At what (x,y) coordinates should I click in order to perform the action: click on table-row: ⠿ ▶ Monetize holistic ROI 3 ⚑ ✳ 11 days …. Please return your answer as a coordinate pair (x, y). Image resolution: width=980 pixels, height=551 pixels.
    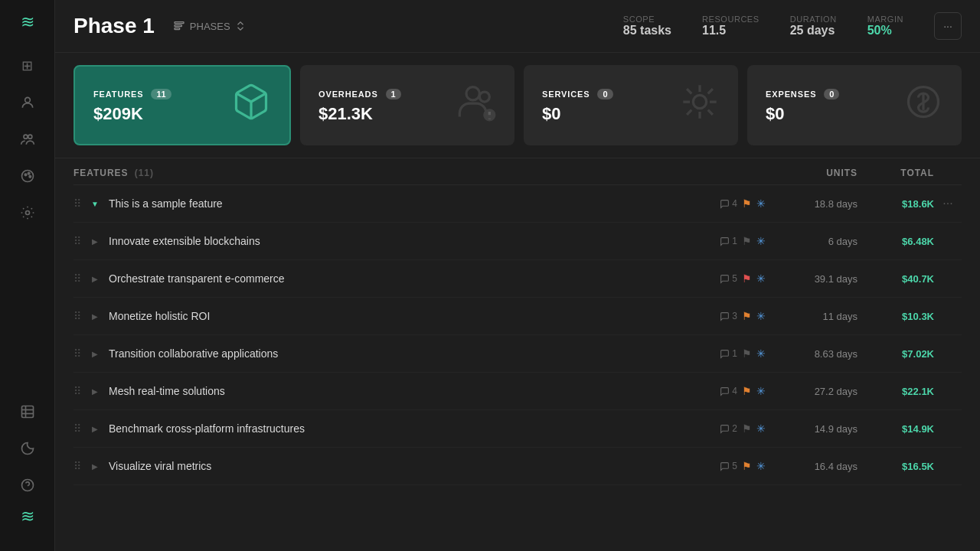
    Looking at the image, I should click on (518, 317).